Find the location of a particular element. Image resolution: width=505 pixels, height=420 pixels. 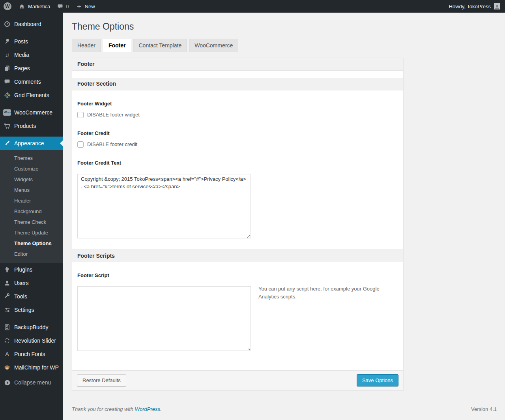

account-menu: Howdy, TokoPress is located at coordinates (475, 6).